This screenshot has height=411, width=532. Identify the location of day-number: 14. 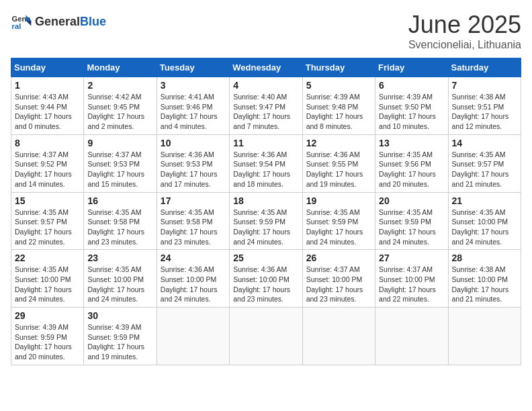
(485, 143).